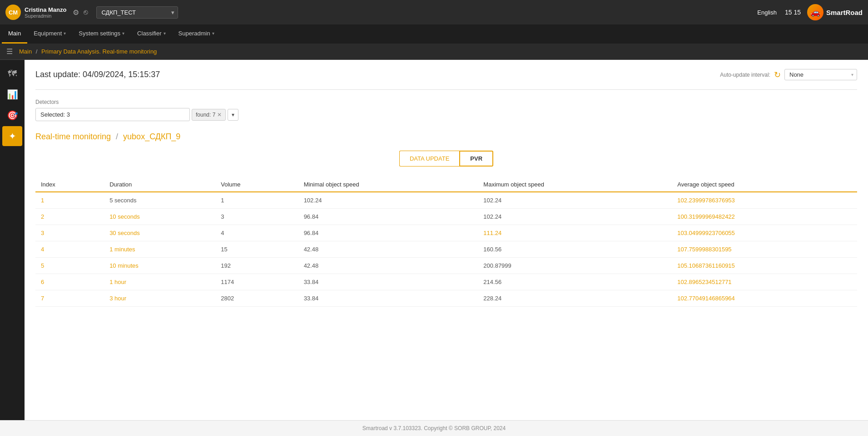 The height and width of the screenshot is (436, 868). Describe the element at coordinates (219, 115) in the screenshot. I see `clear-found-icon: ✕` at that location.